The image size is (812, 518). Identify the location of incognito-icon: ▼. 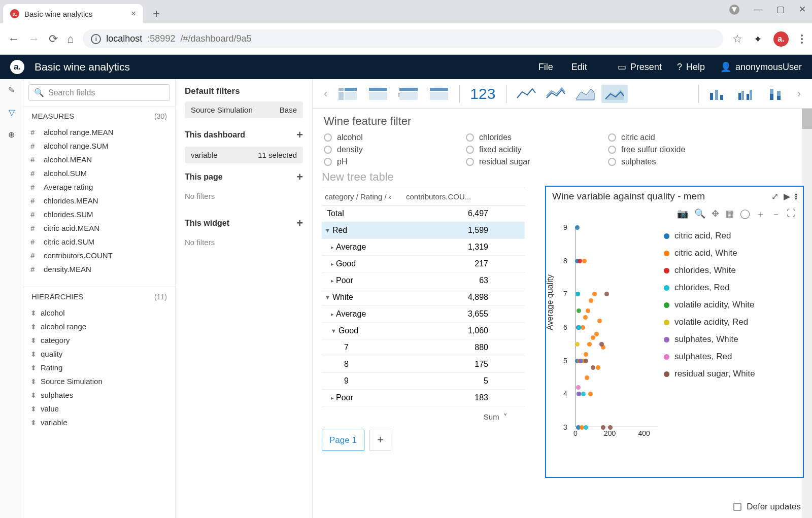
(734, 10).